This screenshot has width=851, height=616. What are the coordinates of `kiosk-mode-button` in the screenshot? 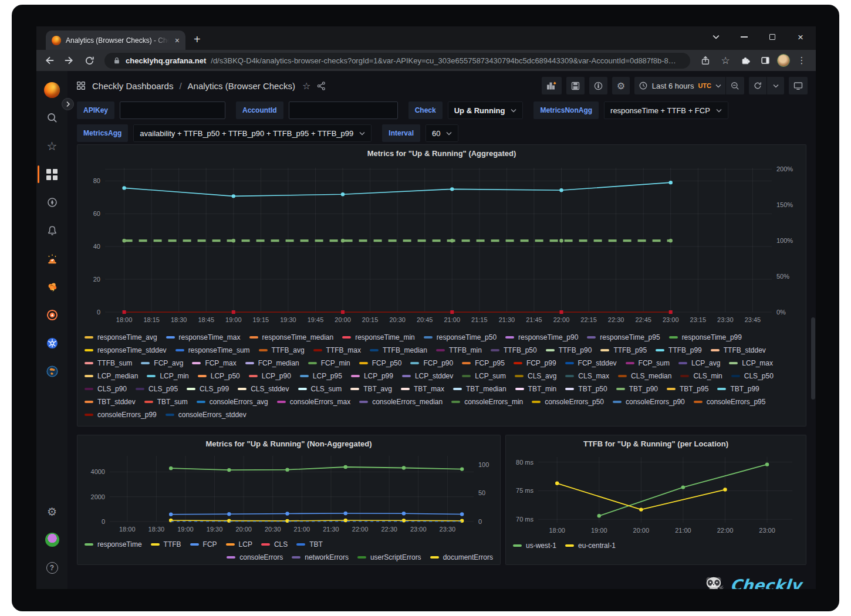 It's located at (798, 86).